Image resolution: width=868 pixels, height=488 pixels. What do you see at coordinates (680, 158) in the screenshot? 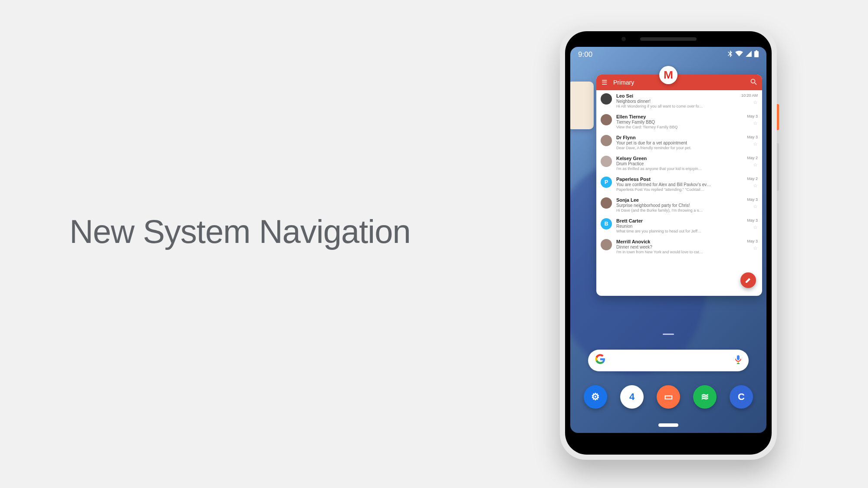
I see `email-sender: Kelsey Green` at bounding box center [680, 158].